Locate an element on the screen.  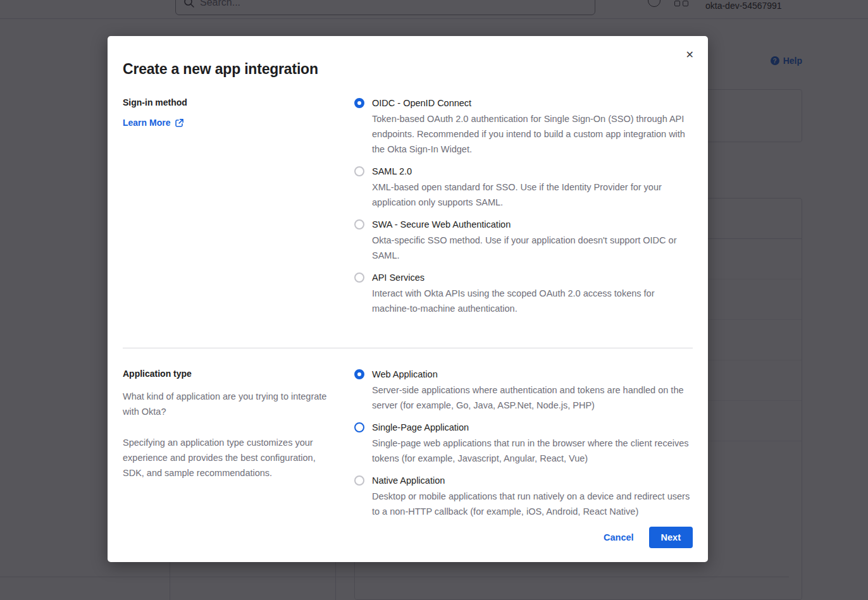
radio-option-description: Interact with Okta APIs using the scoped… is located at coordinates (533, 301).